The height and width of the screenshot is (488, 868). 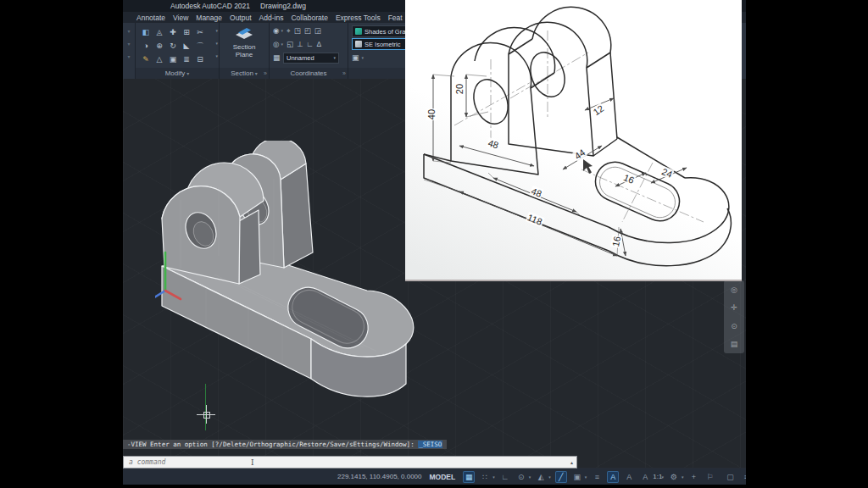 I want to click on mirror-tool-icon: ◧, so click(x=146, y=32).